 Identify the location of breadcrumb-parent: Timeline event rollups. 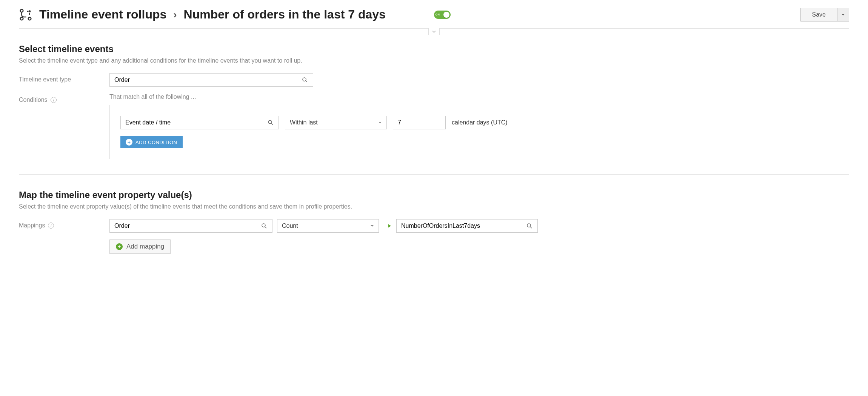
(103, 14).